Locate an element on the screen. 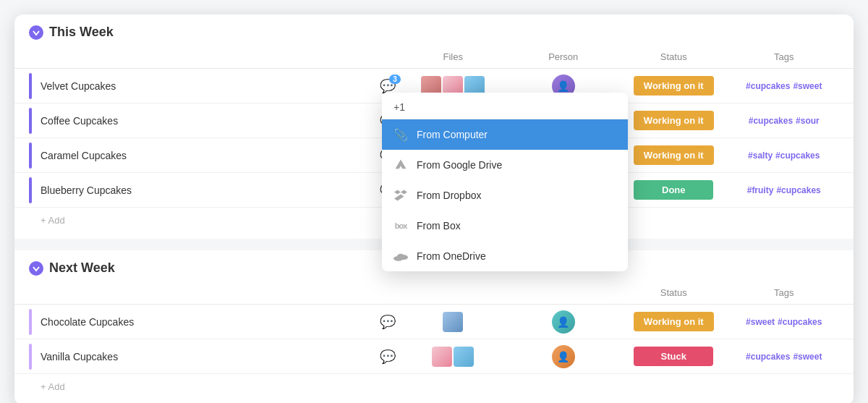  paperclip-icon: 📎 is located at coordinates (401, 135).